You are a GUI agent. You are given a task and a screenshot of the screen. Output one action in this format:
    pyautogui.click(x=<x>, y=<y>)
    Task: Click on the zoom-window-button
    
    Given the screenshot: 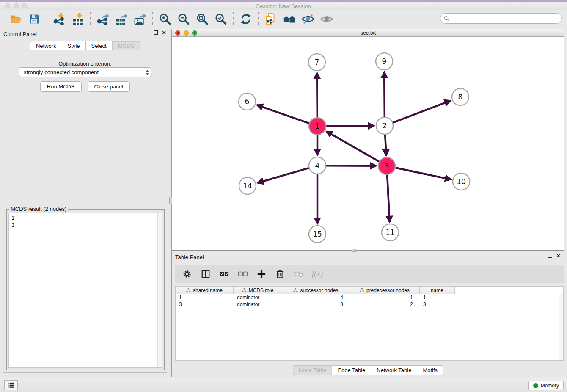 What is the action you would take?
    pyautogui.click(x=25, y=6)
    